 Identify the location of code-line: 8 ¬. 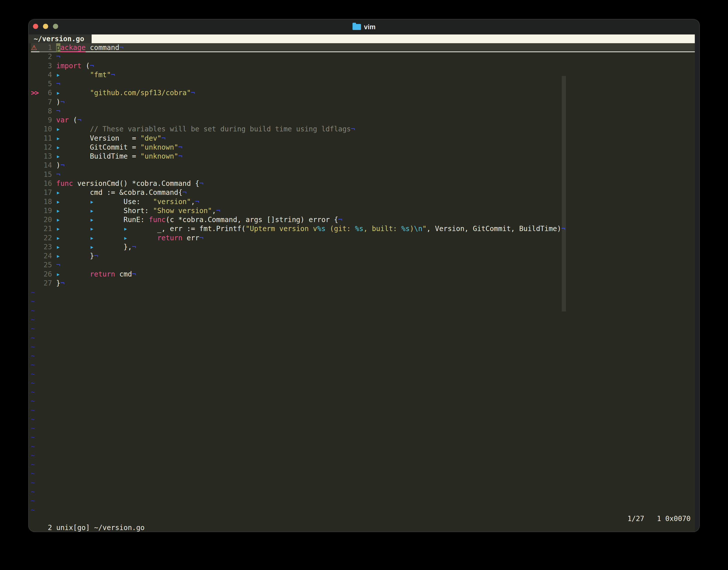
(363, 111).